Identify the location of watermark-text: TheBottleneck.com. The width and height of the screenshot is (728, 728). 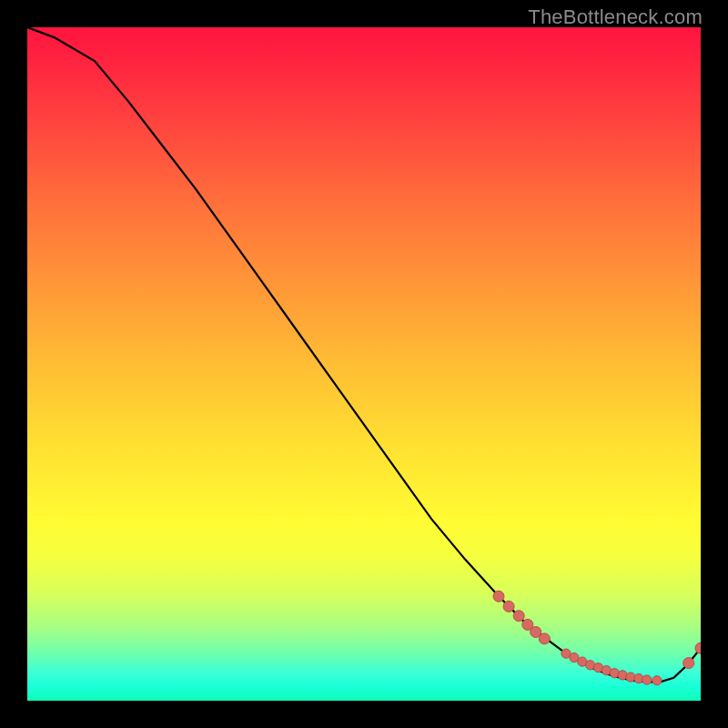
(615, 17).